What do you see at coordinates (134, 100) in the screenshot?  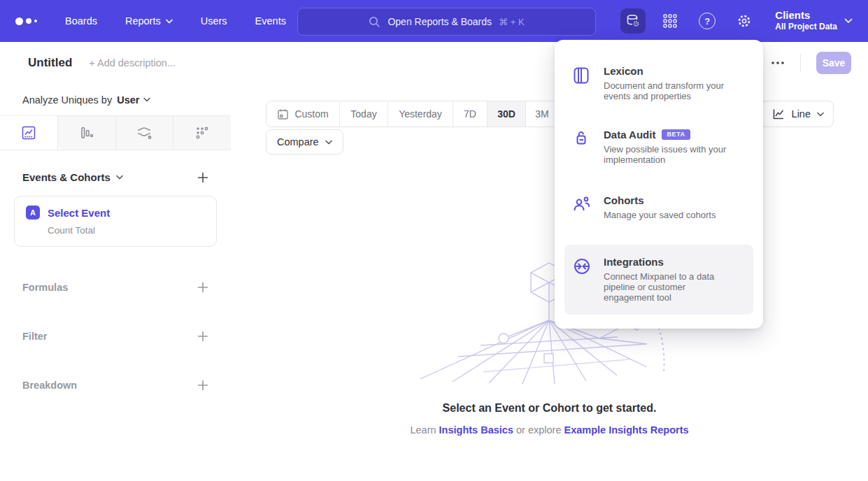 I see `analyze-by-selector: User` at bounding box center [134, 100].